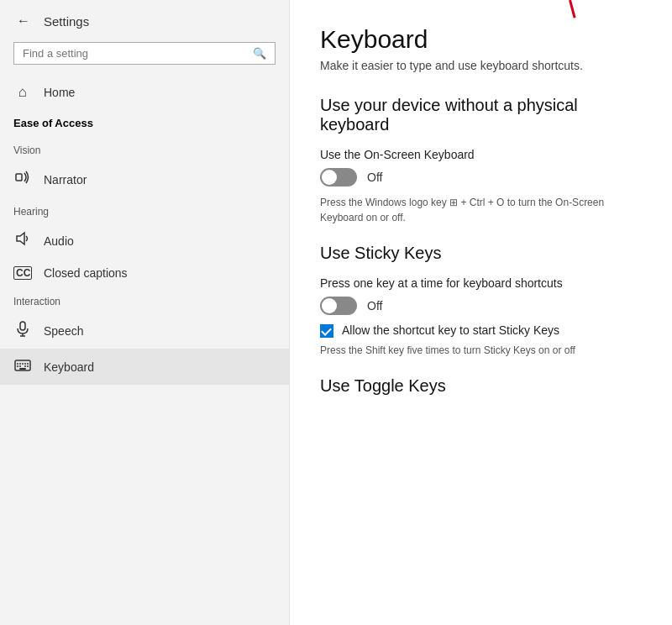 This screenshot has width=672, height=625. I want to click on sidebar-title: Settings, so click(66, 22).